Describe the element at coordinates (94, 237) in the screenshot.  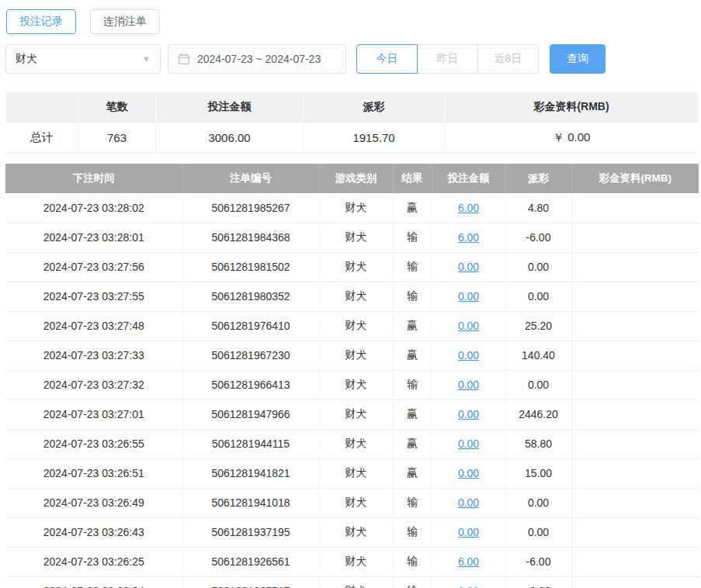
I see `bet-time-cell: 2024-07-23 03:28:01` at that location.